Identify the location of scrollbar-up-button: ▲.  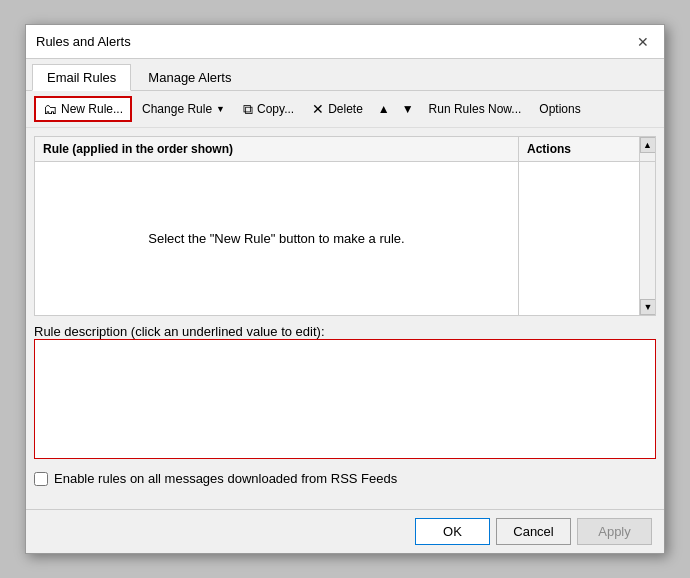
(648, 145).